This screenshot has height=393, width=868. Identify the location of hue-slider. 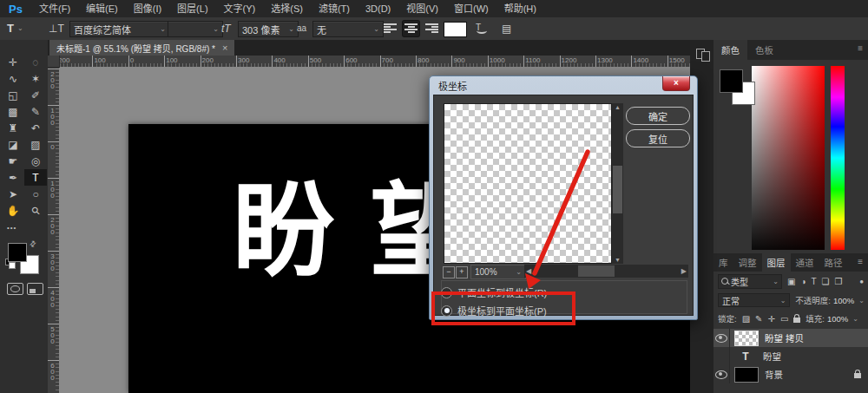
(838, 158).